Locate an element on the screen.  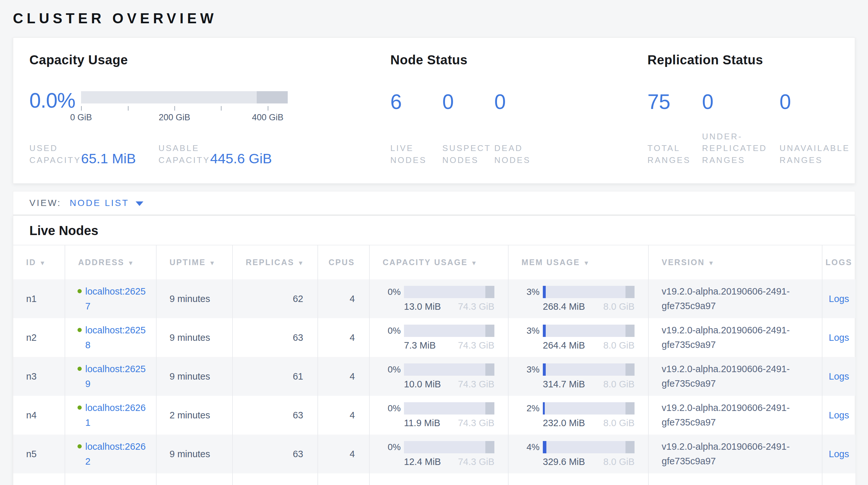
usable-capacity-stat: USABLE CAPACITY 445.6 GiB is located at coordinates (215, 154).